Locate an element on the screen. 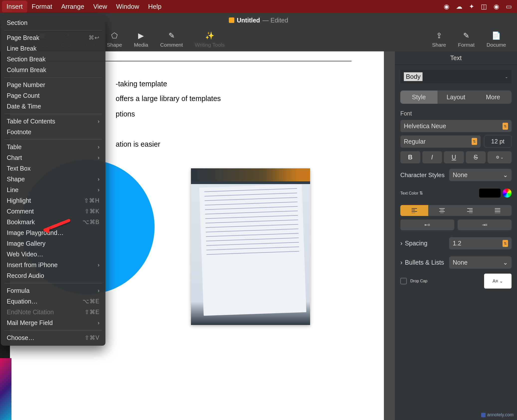 The width and height of the screenshot is (517, 420). dropcap-label: Drop Cap is located at coordinates (419, 281).